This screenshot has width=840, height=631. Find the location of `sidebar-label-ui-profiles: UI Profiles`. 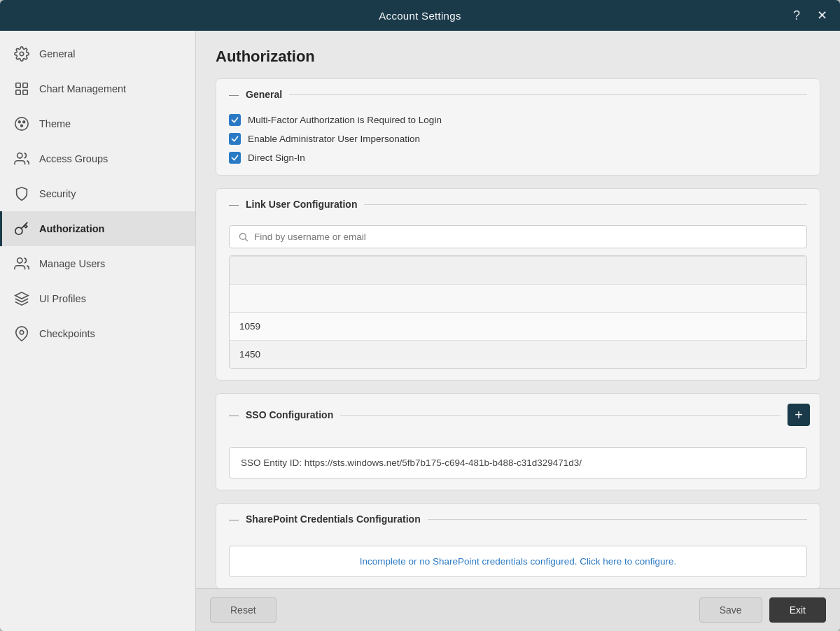

sidebar-label-ui-profiles: UI Profiles is located at coordinates (63, 299).